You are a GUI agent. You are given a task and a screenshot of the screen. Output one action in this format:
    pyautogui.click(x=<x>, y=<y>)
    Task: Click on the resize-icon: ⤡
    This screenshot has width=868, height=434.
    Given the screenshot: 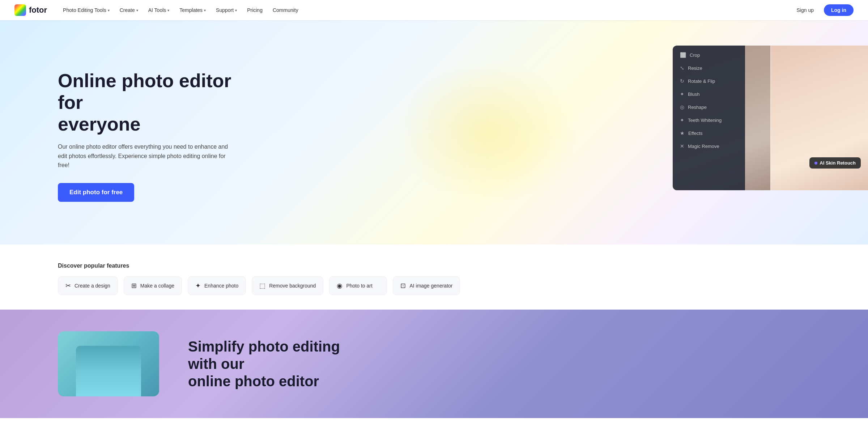 What is the action you would take?
    pyautogui.click(x=682, y=68)
    